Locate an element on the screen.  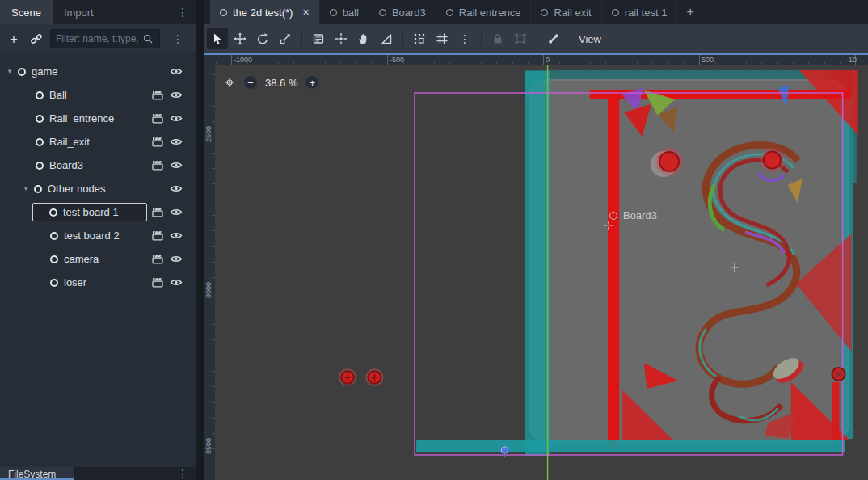
scene-tab: the 2d test(*) × is located at coordinates (265, 12).